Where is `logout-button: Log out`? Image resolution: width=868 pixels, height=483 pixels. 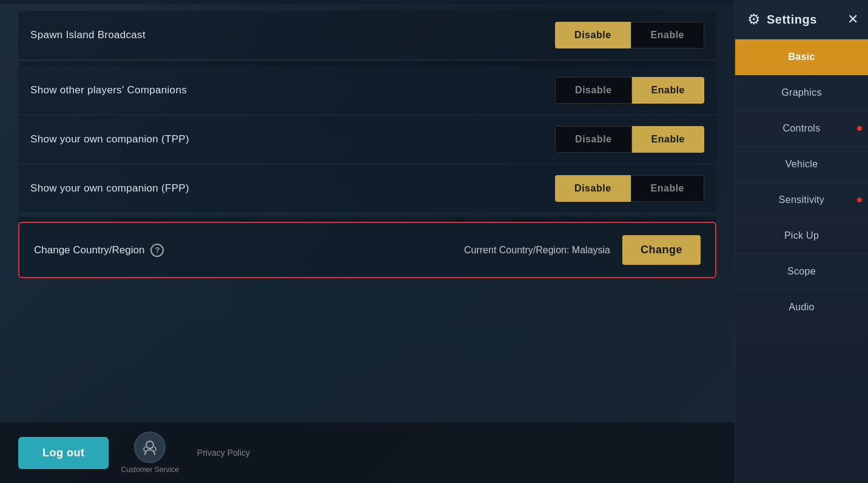
logout-button: Log out is located at coordinates (63, 453).